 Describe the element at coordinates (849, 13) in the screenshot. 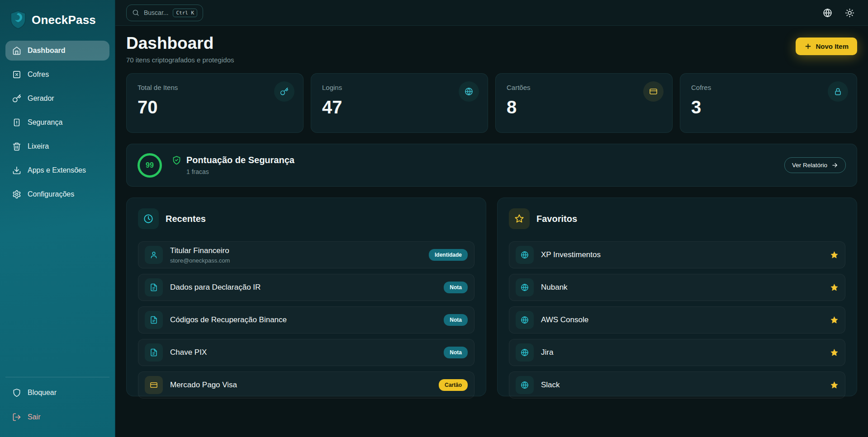

I see `theme-toggle-sun-icon` at that location.